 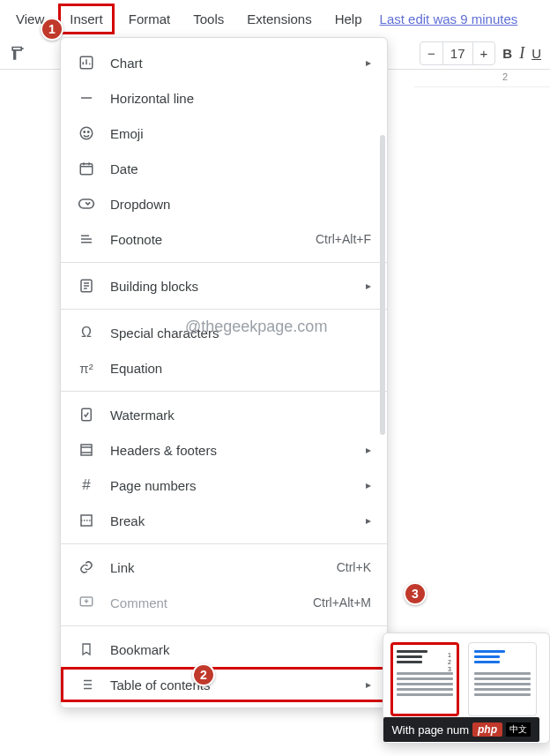 What do you see at coordinates (52, 29) in the screenshot?
I see `annotation-badge-1: 1` at bounding box center [52, 29].